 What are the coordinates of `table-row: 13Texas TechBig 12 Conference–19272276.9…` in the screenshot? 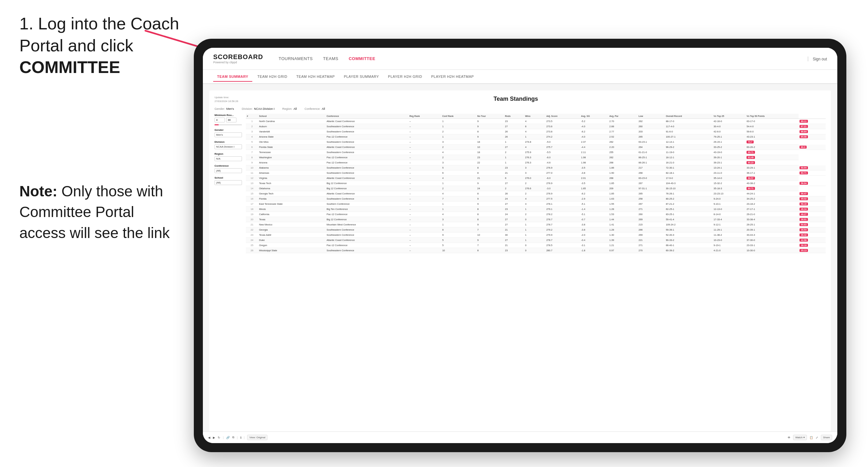 It's located at (536, 183).